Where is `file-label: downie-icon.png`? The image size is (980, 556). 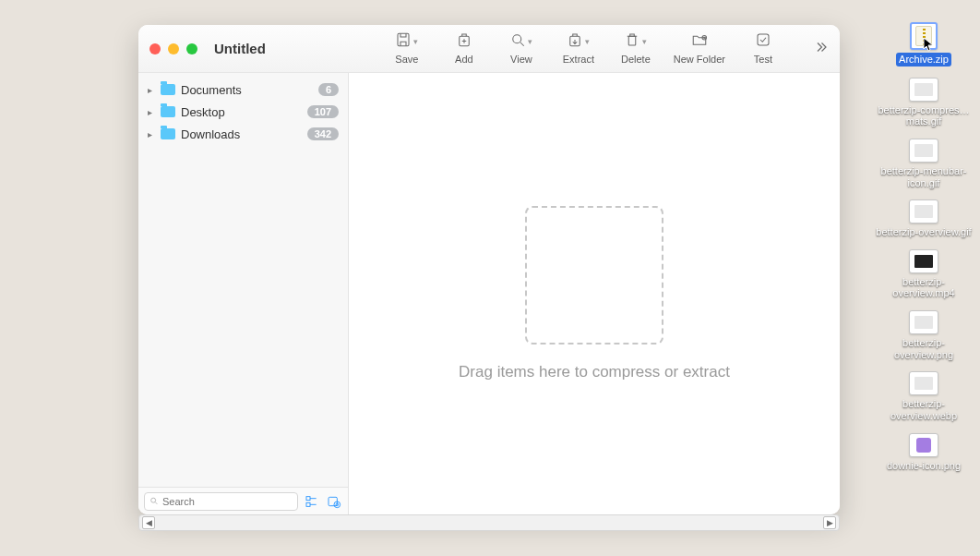 file-label: downie-icon.png is located at coordinates (924, 465).